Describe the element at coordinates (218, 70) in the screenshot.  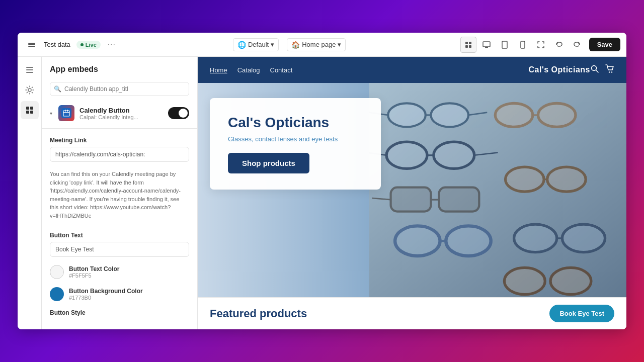
I see `nav-link-home: Home` at that location.